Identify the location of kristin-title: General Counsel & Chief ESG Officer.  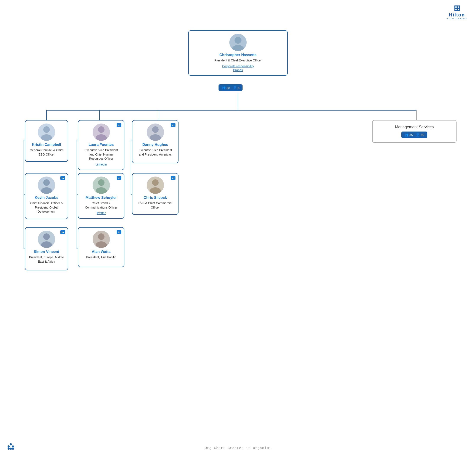
(47, 152).